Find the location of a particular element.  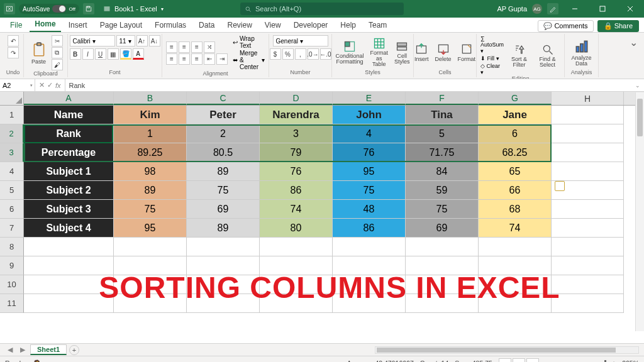

number-format-select: General ▾ is located at coordinates (301, 41).